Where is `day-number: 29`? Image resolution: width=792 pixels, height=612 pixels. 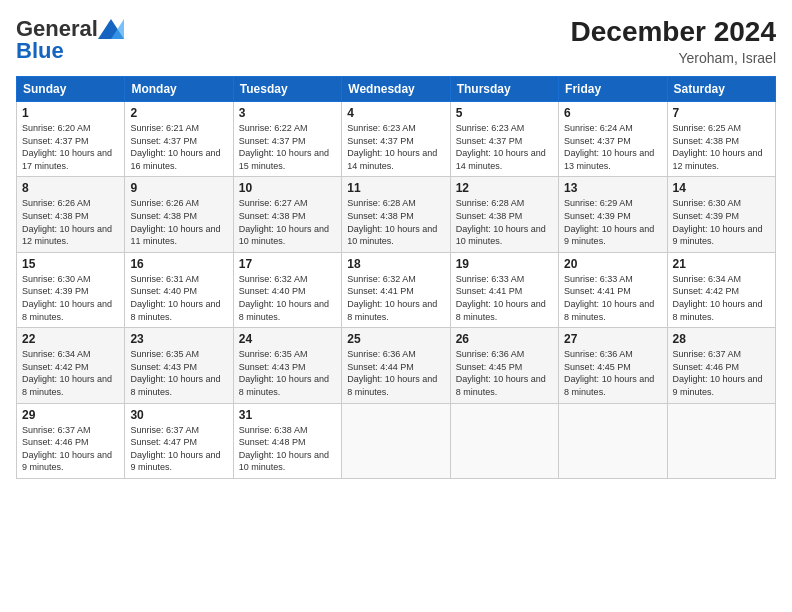 day-number: 29 is located at coordinates (70, 415).